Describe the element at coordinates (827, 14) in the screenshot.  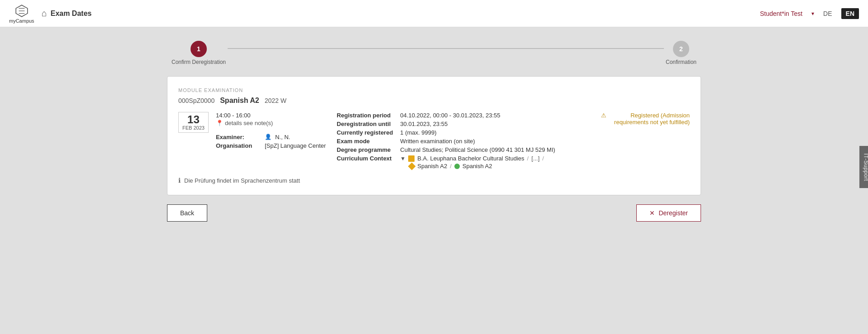
I see `lang-de-button: DE` at that location.